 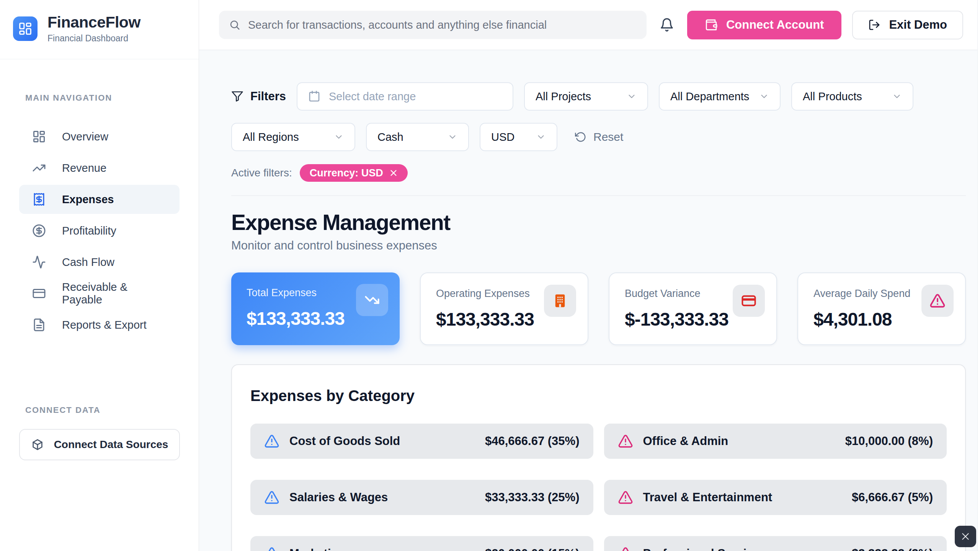 I want to click on category-row: Professional Services $3,333.33 (3%), so click(x=776, y=543).